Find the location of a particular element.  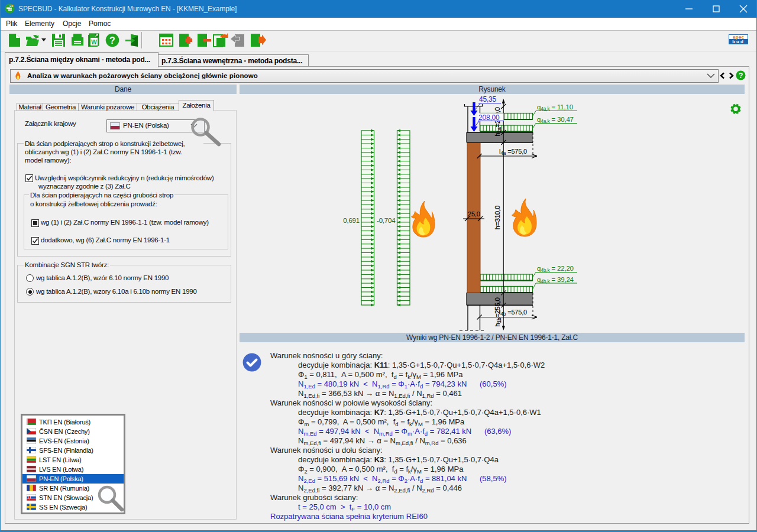

svg-text: q4a,k = 30,47 is located at coordinates (555, 120).